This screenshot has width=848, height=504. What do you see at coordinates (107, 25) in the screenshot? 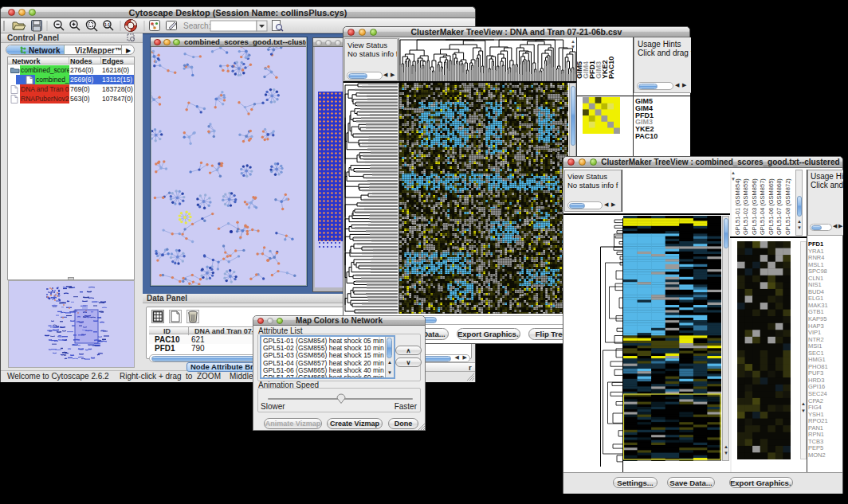
I see `svg-text: 1:1` at bounding box center [107, 25].